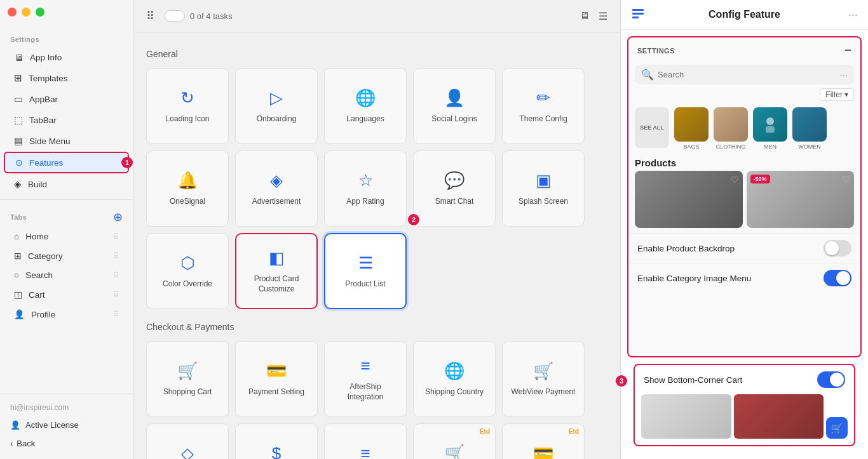  What do you see at coordinates (211, 17) in the screenshot?
I see `task-count: 0 of 4 tasks` at bounding box center [211, 17].